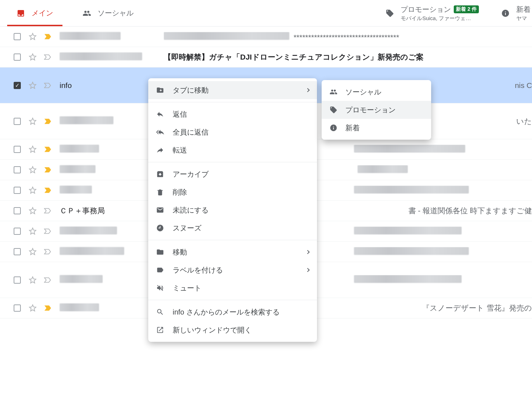  Describe the element at coordinates (233, 174) in the screenshot. I see `menu-archive: アーカイブ` at that location.